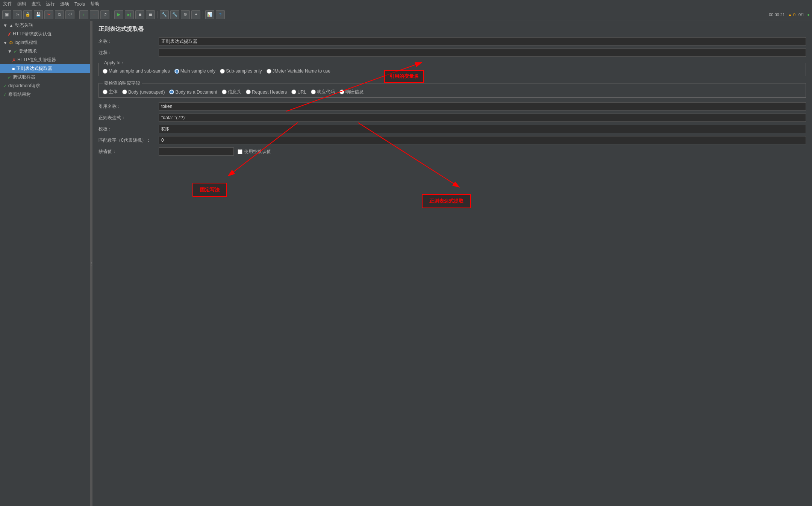 This screenshot has width=812, height=506. Describe the element at coordinates (482, 41) in the screenshot. I see `name-input` at that location.